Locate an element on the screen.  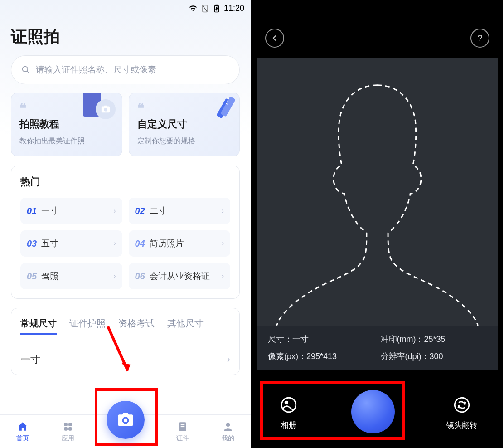
hot-label: 一寸 is located at coordinates (75, 211).